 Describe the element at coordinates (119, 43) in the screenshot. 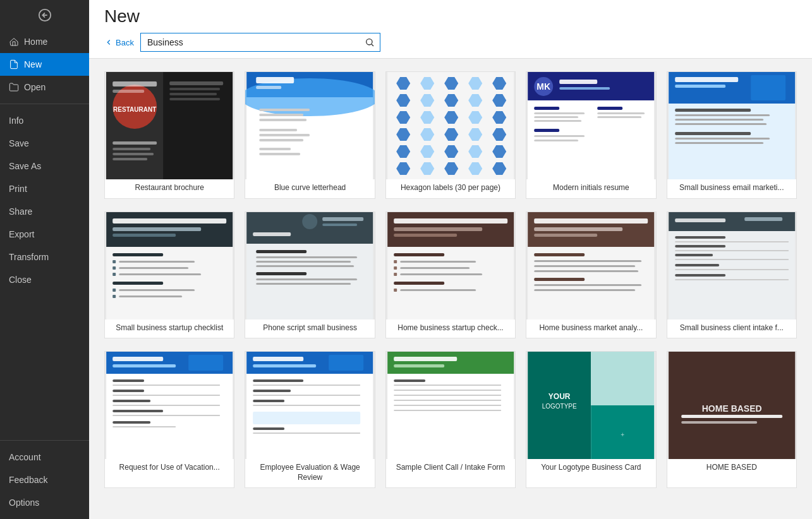

I see `back-link: Back` at that location.